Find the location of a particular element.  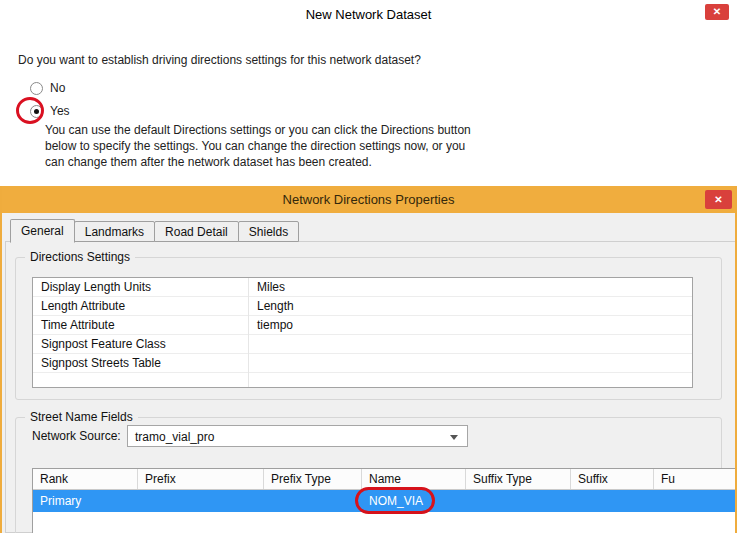

description-line: You can use the default Directions setti… is located at coordinates (258, 130).